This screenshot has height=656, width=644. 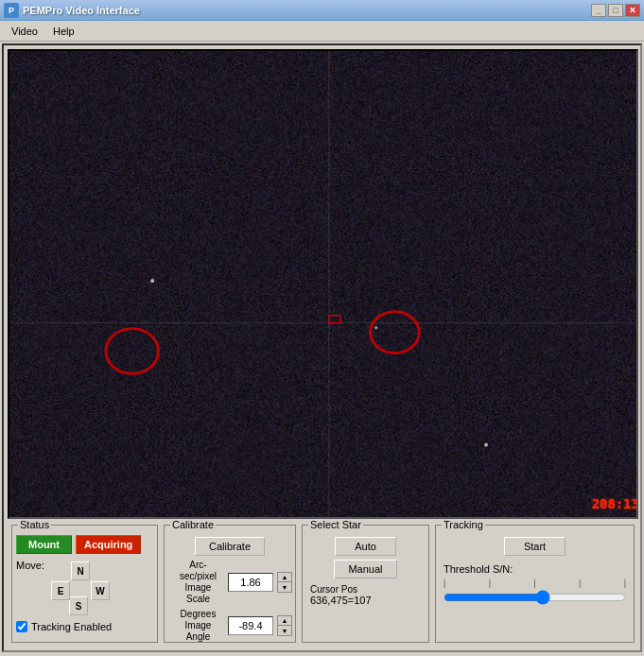 What do you see at coordinates (365, 584) in the screenshot?
I see `select-star-section: Select Star Auto Manual Cursor Pos 636,4…` at bounding box center [365, 584].